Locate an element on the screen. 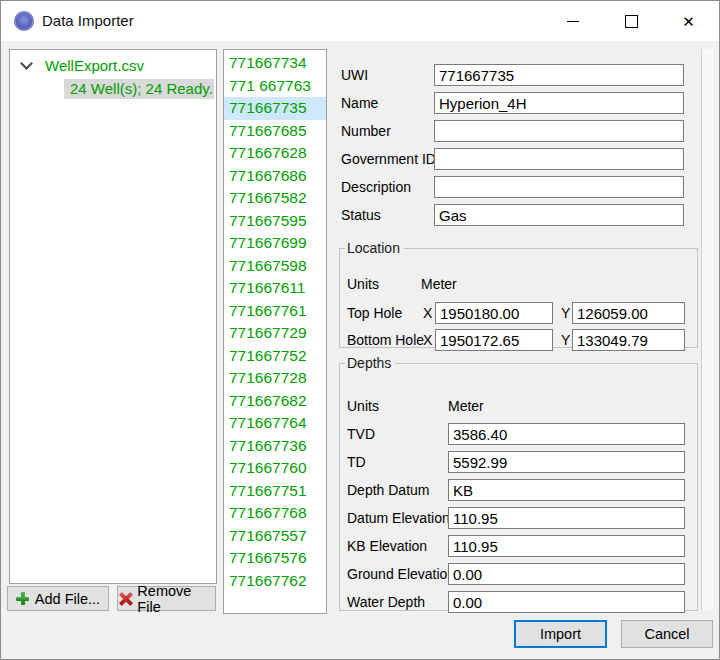  location-group: Location Units Meter Top Hole X Y Bottom… is located at coordinates (518, 294).